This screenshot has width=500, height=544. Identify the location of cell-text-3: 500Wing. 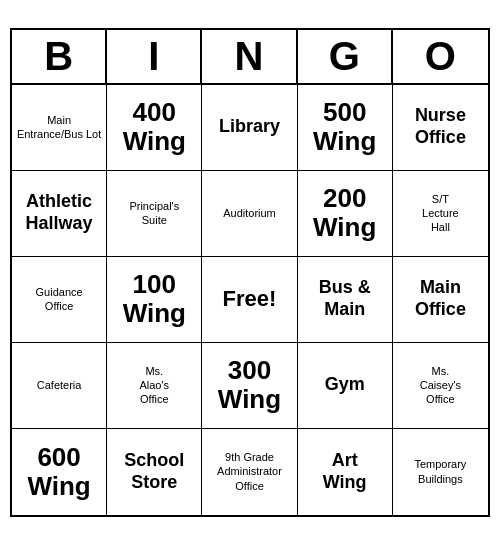
(344, 126).